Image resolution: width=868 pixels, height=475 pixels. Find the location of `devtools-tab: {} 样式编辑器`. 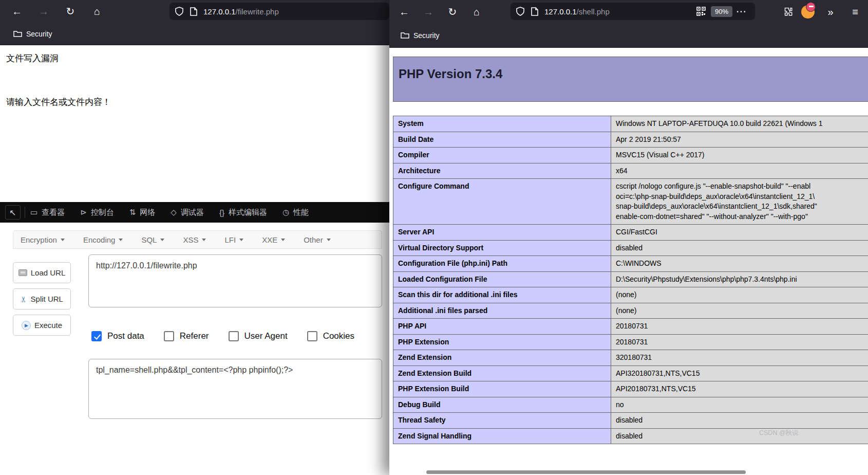

devtools-tab: {} 样式编辑器 is located at coordinates (243, 213).